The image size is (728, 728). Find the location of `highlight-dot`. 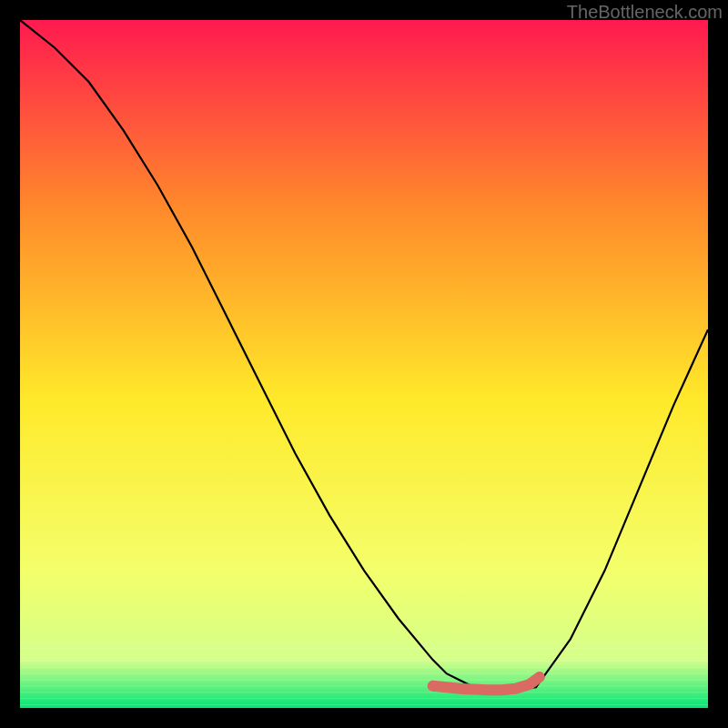

highlight-dot is located at coordinates (433, 686).